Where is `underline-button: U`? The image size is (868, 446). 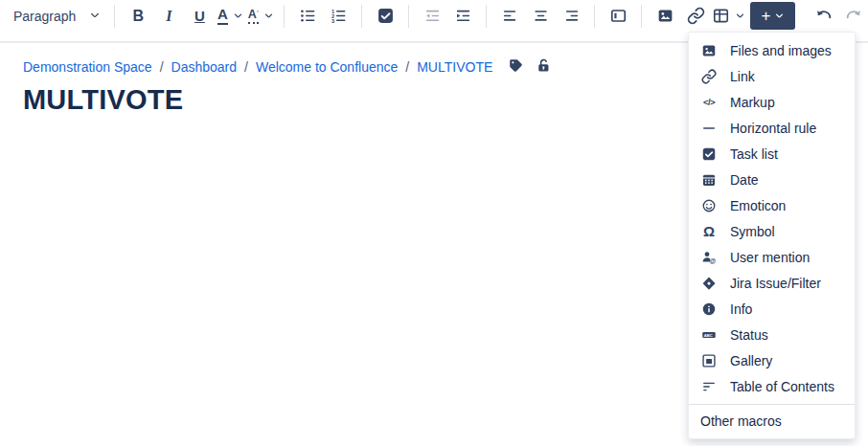
underline-button: U is located at coordinates (199, 16).